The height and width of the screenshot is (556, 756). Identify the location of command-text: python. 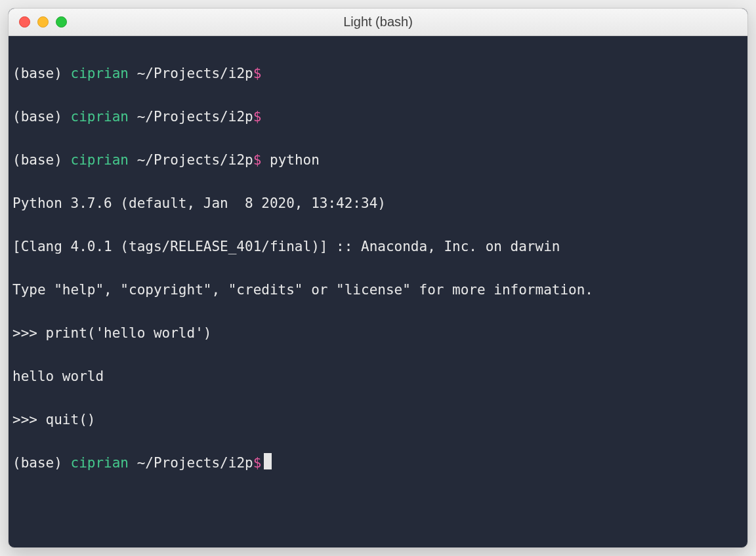
(295, 160).